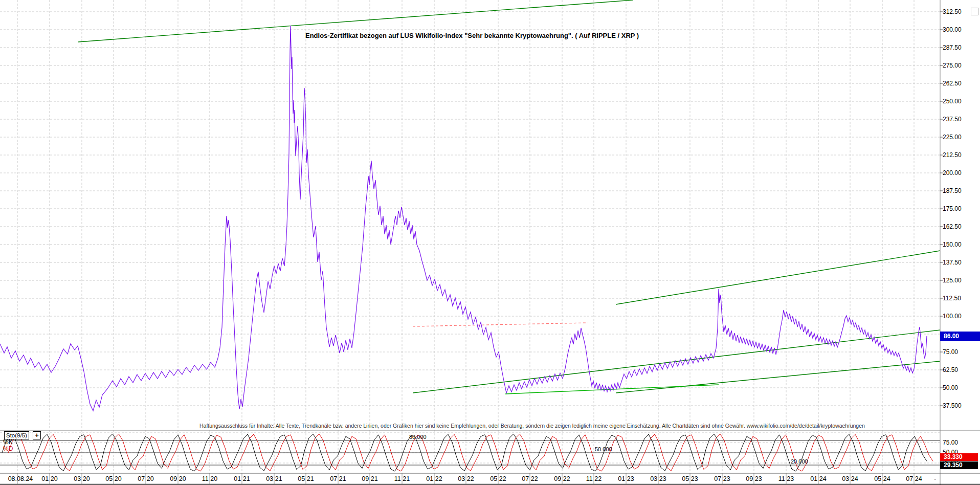 Image resolution: width=980 pixels, height=485 pixels. I want to click on y-axis-tick-label: 62.50, so click(950, 370).